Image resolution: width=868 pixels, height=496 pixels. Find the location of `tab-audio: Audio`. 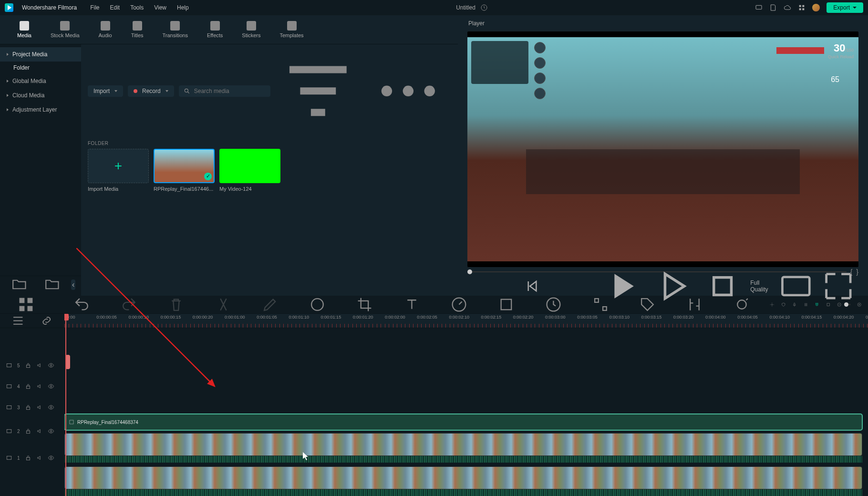

tab-audio: Audio is located at coordinates (105, 30).